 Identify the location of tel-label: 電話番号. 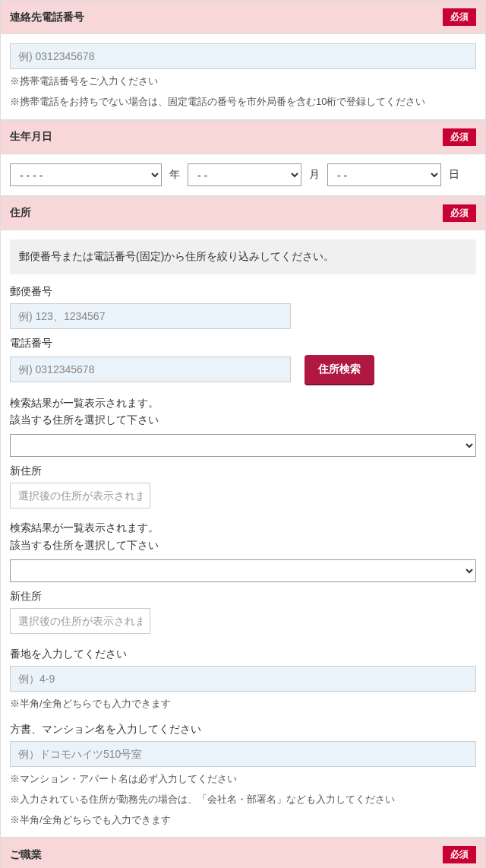
(243, 344).